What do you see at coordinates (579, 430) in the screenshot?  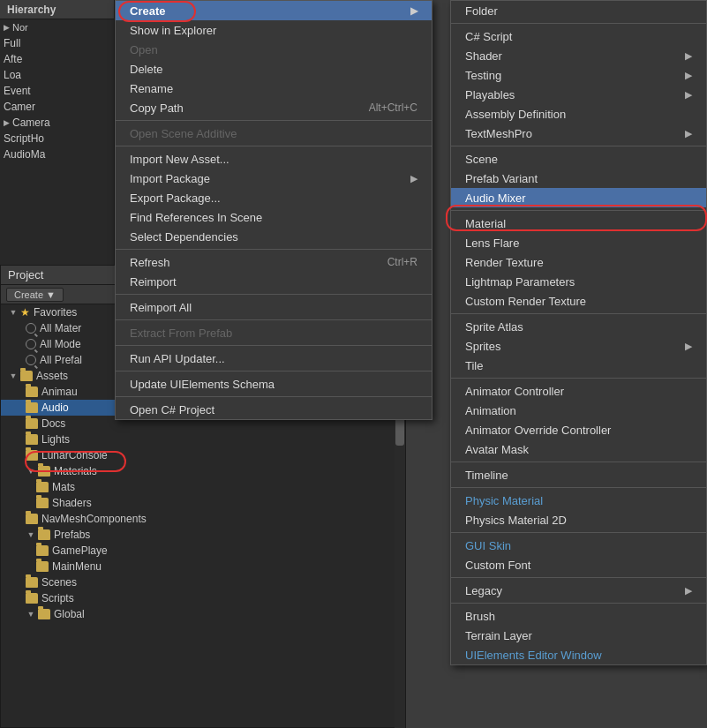 I see `animator-override-item: Animator Override Controller` at bounding box center [579, 430].